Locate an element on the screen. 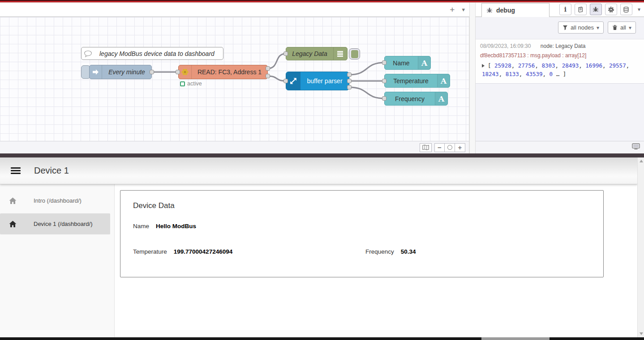 This screenshot has height=340, width=644. temperature-field-value: 199.77000427246094 is located at coordinates (203, 251).